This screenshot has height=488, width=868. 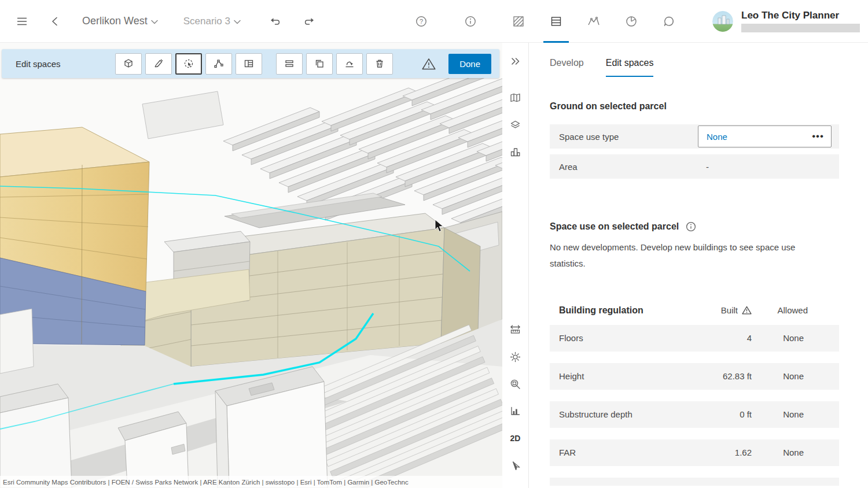 I want to click on regulation-header-row: Building regulation Built Allowed, so click(x=694, y=310).